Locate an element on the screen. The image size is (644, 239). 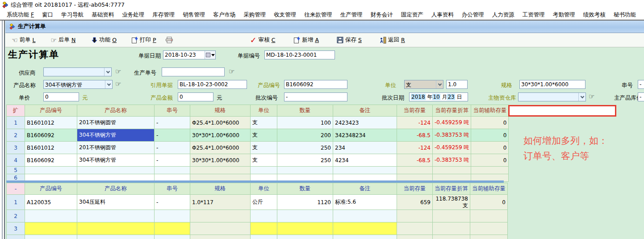
doc-date-picker: 2018-10-23 is located at coordinates (189, 55).